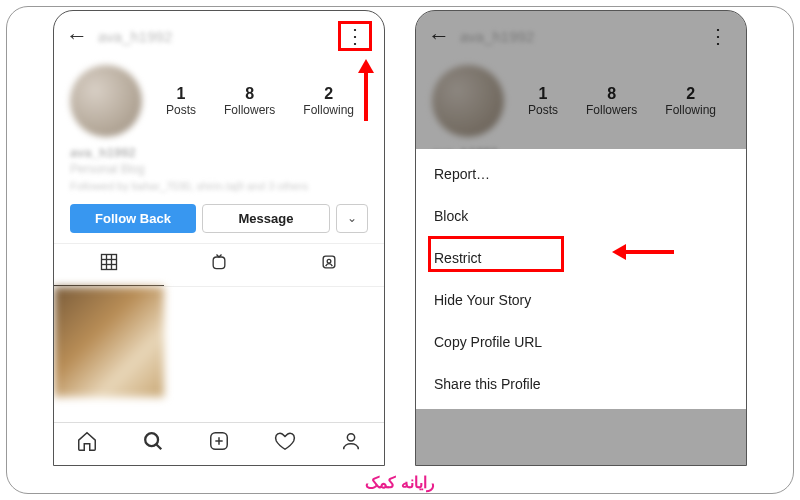  Describe the element at coordinates (352, 218) in the screenshot. I see `suggestions-dropdown-button: ⌄` at that location.